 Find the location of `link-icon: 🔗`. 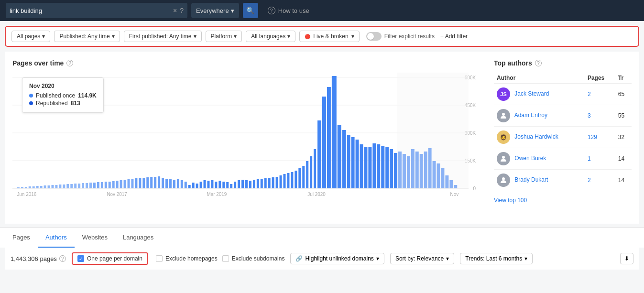

link-icon: 🔗 is located at coordinates (299, 259).